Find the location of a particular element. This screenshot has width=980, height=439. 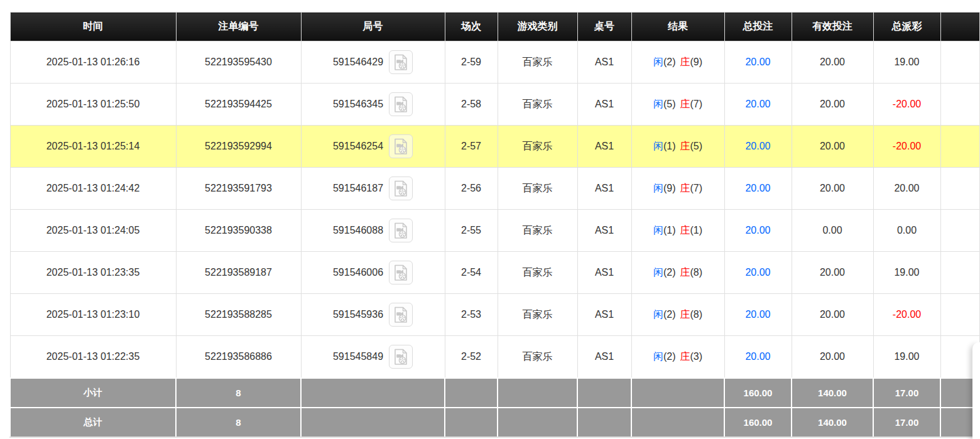

table-row: 2025-01-13 01:24:05 522193590338 5915460… is located at coordinates (495, 231).